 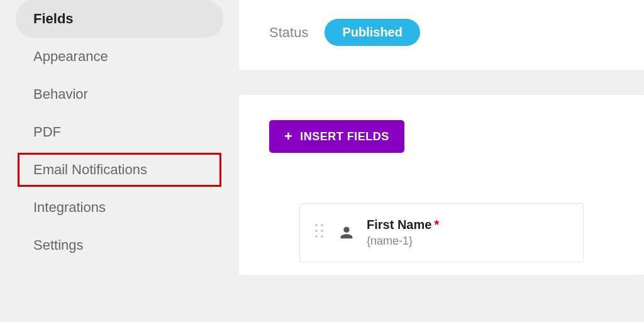 I want to click on field-token: {name-1}, so click(x=402, y=242).